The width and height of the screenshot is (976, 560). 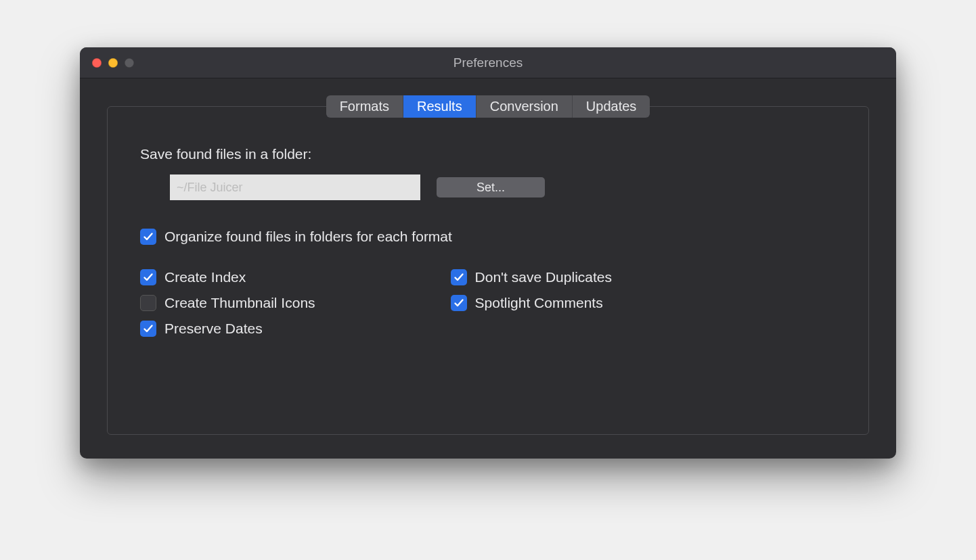 What do you see at coordinates (489, 107) in the screenshot?
I see `segmented-control: Formats Results Conversion Updates` at bounding box center [489, 107].